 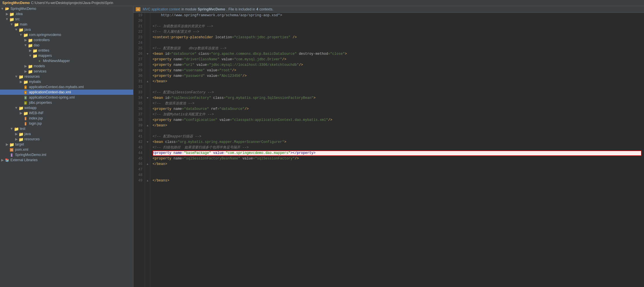 I want to click on code-line-21: <!-- 加载数据库连接的资源文件 -->, so click(x=397, y=27).